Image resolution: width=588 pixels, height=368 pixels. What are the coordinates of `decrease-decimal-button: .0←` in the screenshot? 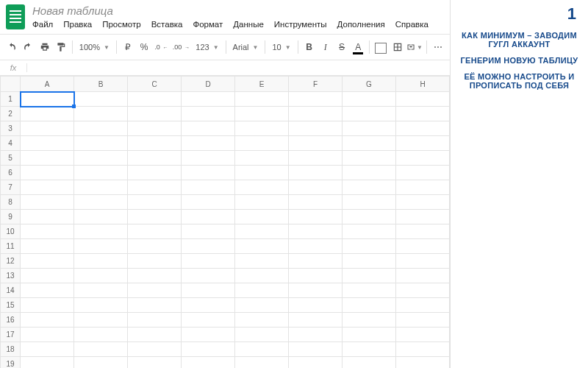 It's located at (162, 47).